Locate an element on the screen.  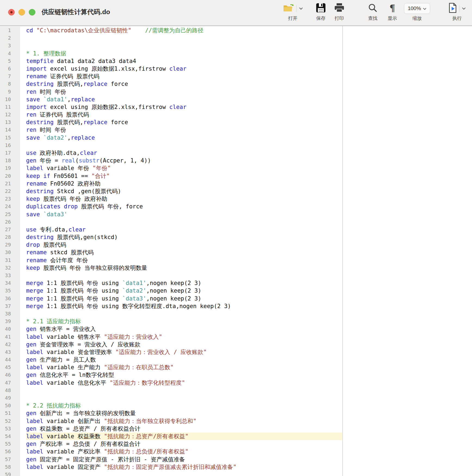
code-line: 2 is located at coordinates (236, 38).